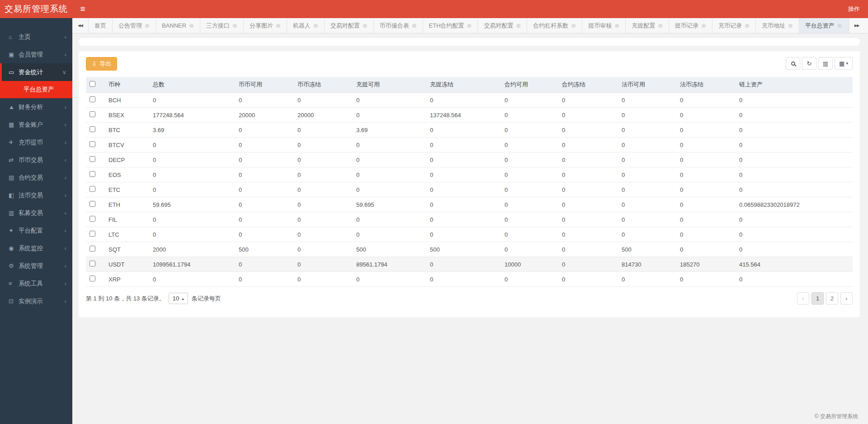 This screenshot has height=424, width=868. I want to click on monitor-icon: ⊡, so click(14, 301).